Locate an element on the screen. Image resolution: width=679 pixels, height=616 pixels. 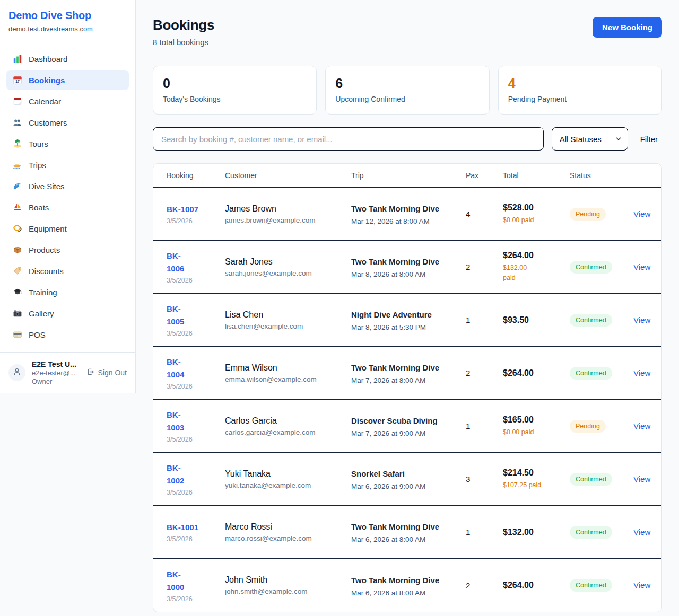
sidebar-item-label: Boats is located at coordinates (39, 208).